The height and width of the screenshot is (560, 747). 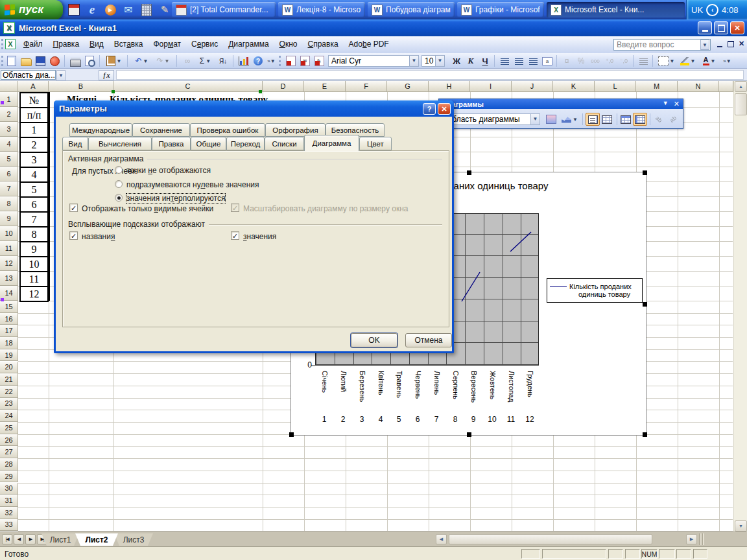 I want to click on vertical-scrollbar: ▲ ▼, so click(x=741, y=306).